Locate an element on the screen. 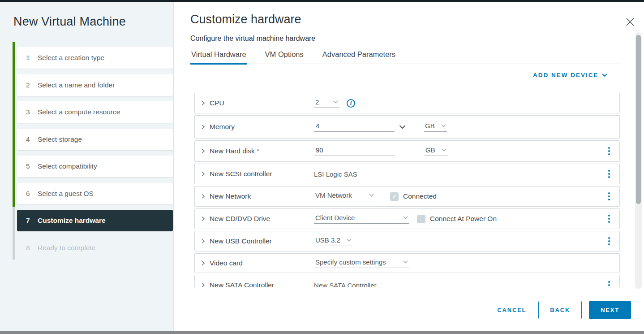 The height and width of the screenshot is (334, 644). connect-at-power-on-checkbox is located at coordinates (421, 219).